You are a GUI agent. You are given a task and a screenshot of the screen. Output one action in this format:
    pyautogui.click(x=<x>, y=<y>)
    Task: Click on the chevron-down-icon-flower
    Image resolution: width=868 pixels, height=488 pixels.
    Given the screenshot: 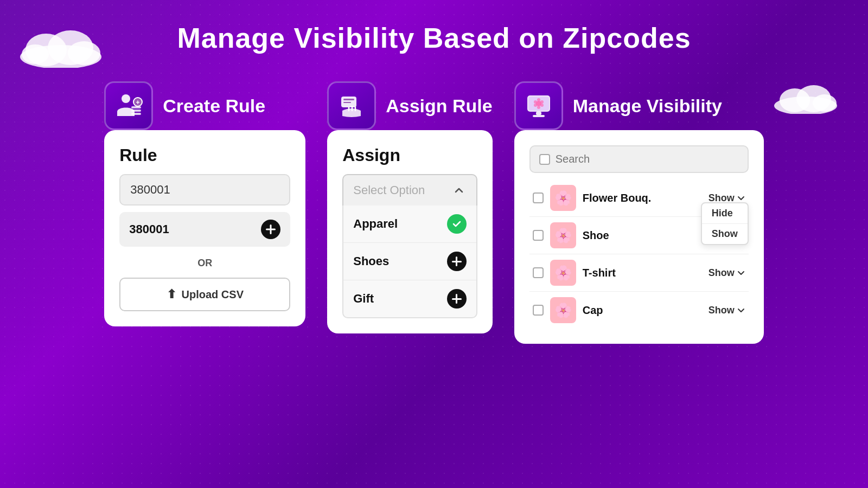 What is the action you would take?
    pyautogui.click(x=741, y=198)
    